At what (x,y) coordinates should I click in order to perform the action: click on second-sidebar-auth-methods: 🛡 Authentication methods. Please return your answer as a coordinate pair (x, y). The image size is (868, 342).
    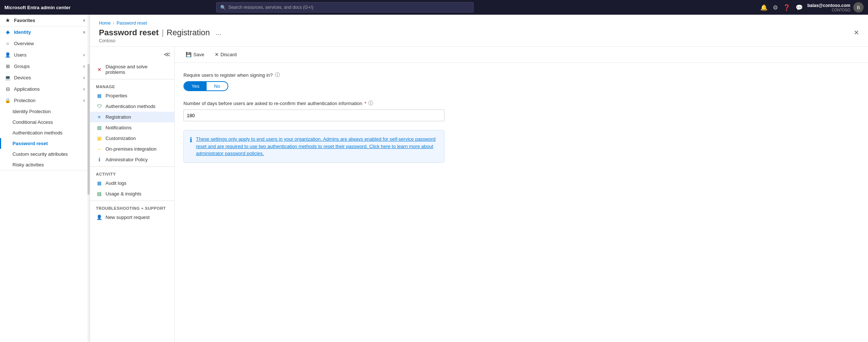
    Looking at the image, I should click on (132, 107).